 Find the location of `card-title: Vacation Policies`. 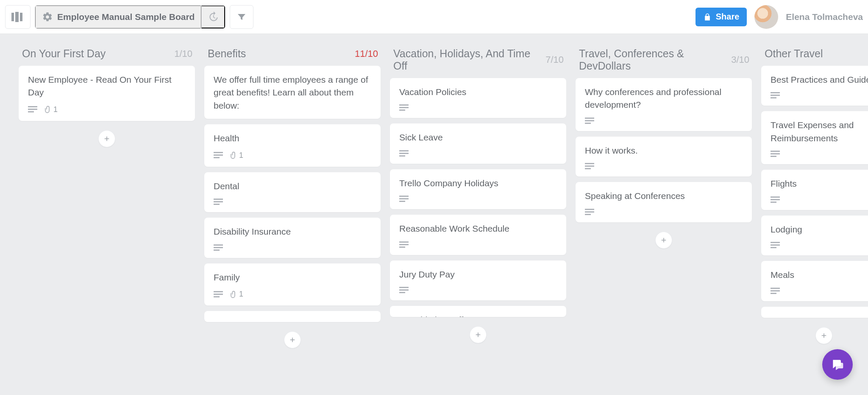

card-title: Vacation Policies is located at coordinates (478, 92).